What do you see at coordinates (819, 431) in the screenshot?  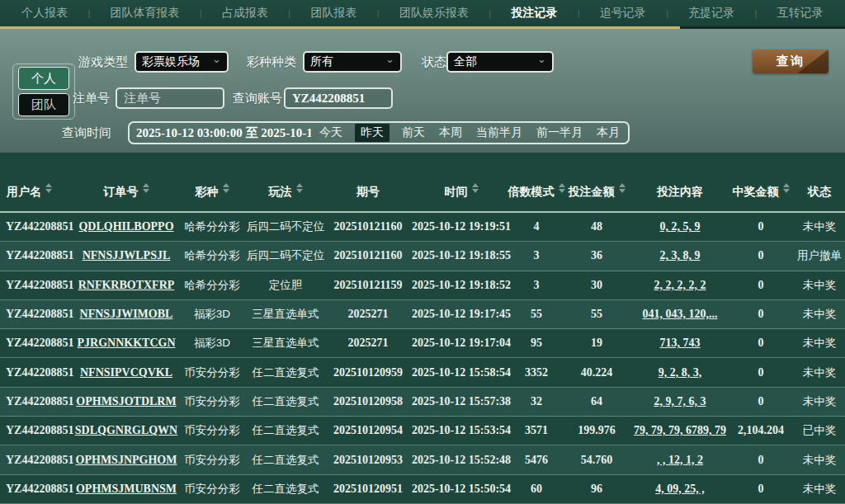 I see `cell-status: 已中奖` at bounding box center [819, 431].